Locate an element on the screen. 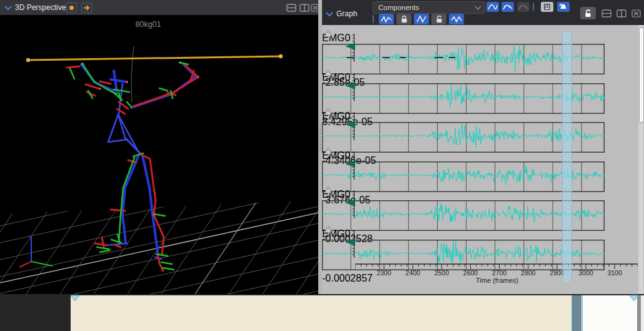 The width and height of the screenshot is (644, 331). range-start-marker is located at coordinates (75, 298).